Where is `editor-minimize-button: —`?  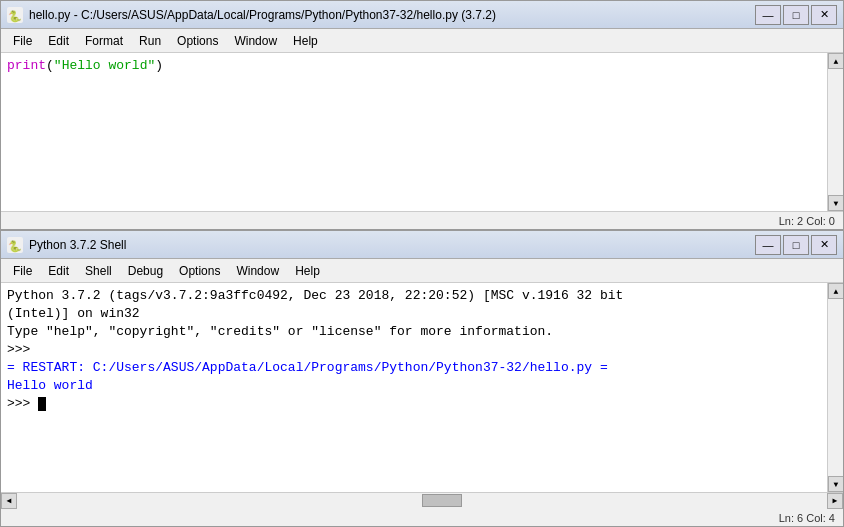 editor-minimize-button: — is located at coordinates (768, 15).